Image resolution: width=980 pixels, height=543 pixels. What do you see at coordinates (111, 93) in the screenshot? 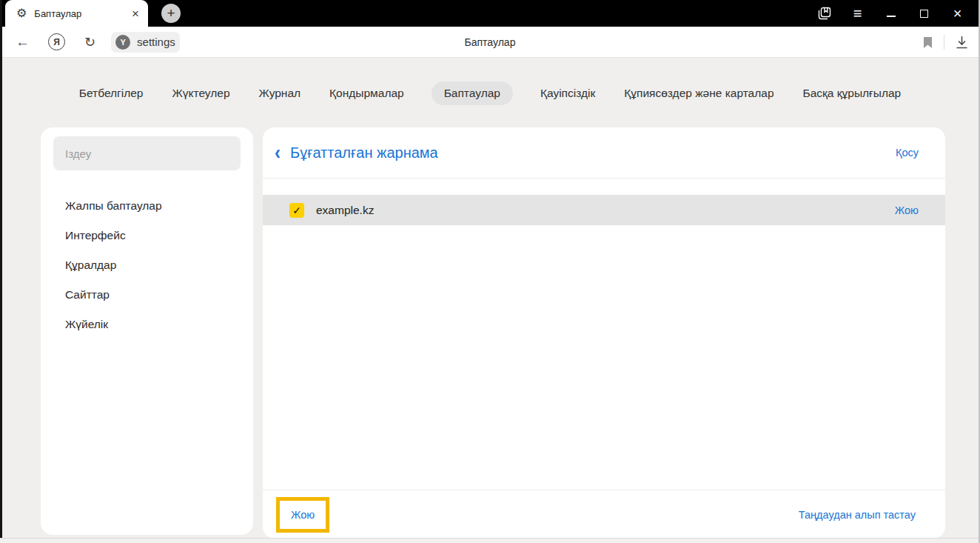
I see `nav-tab-bookmarks: Бетбелгілер` at bounding box center [111, 93].